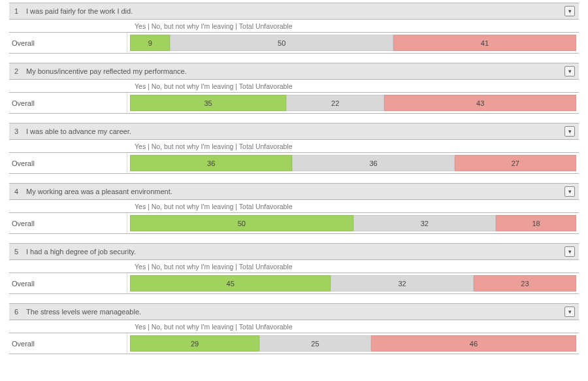 This screenshot has width=588, height=381. I want to click on stacked-bar: 363627, so click(353, 163).